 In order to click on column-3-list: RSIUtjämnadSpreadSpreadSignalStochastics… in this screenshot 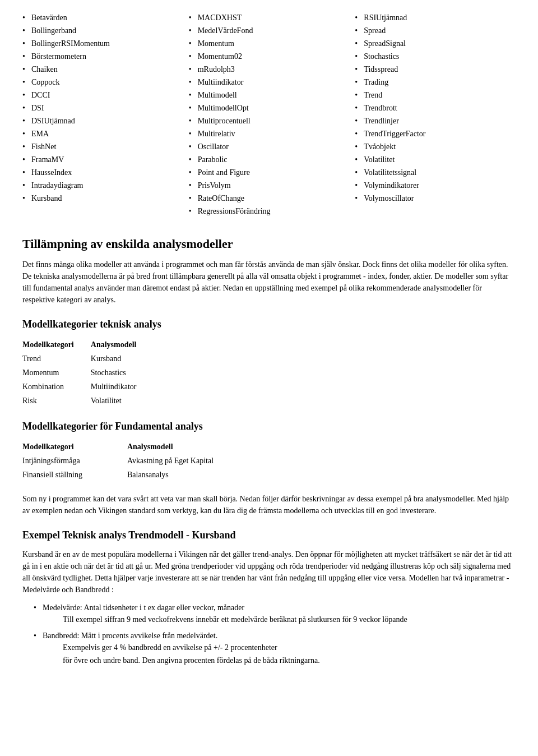, I will do `click(435, 114)`.